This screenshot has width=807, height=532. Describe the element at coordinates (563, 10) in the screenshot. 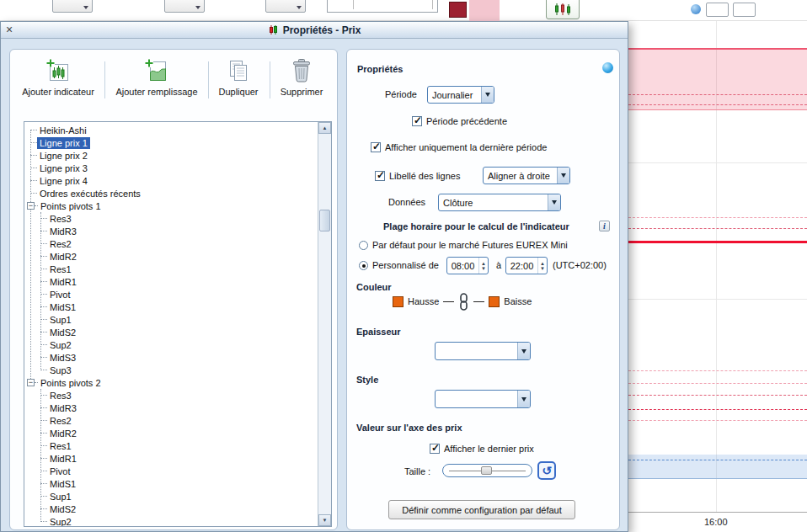

I see `chart-style-button` at that location.